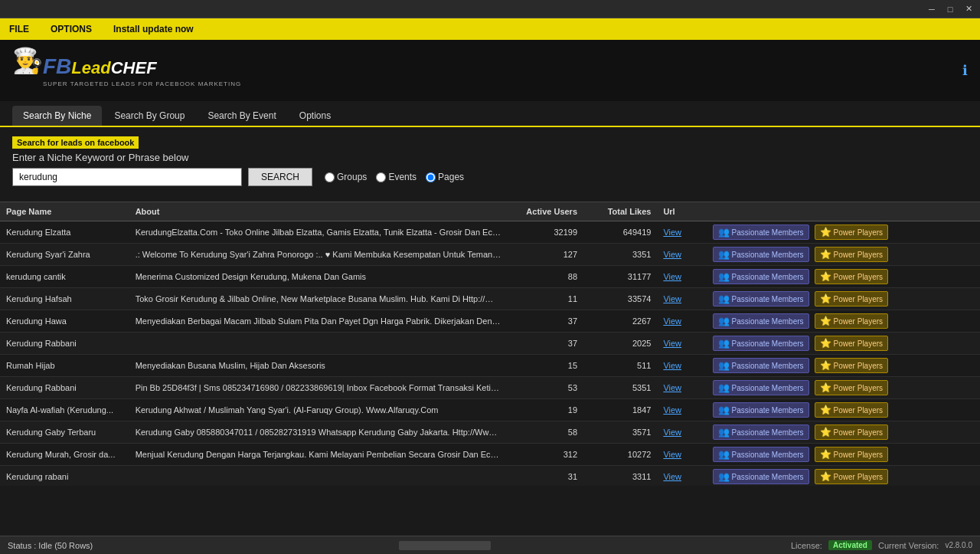  I want to click on cell-about, so click(318, 477).